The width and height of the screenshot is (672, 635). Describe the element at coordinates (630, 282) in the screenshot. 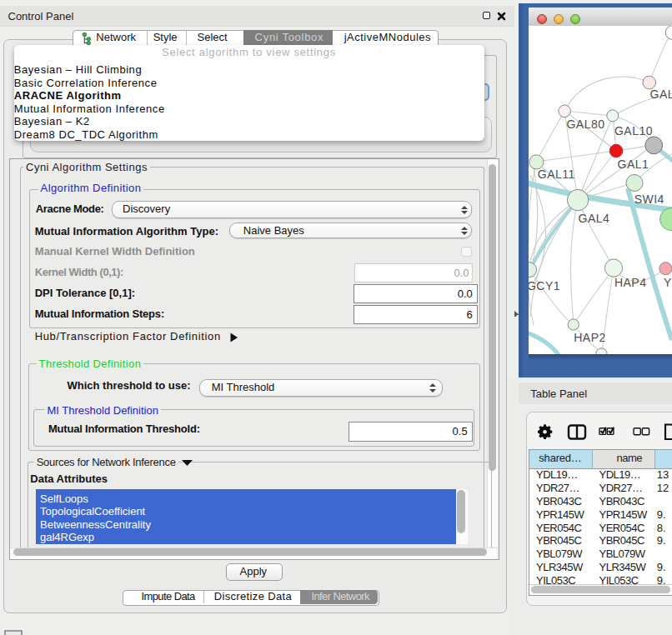

I see `svg-text: HAP4` at that location.